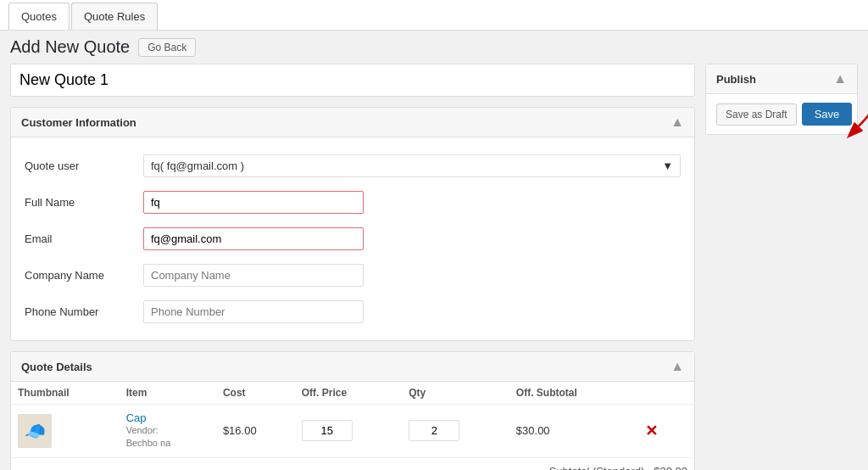 This screenshot has width=868, height=470. Describe the element at coordinates (39, 16) in the screenshot. I see `tab-quotes: Quotes` at that location.